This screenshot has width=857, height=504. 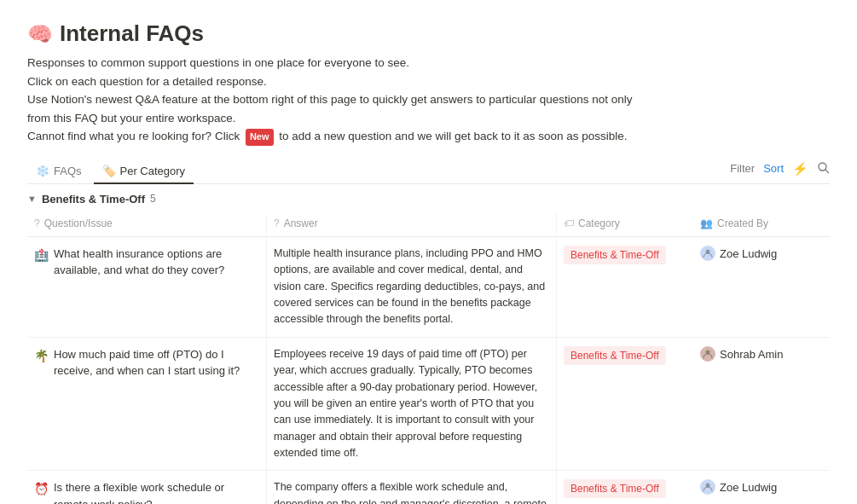 What do you see at coordinates (153, 199) in the screenshot?
I see `group-count: 5` at bounding box center [153, 199].